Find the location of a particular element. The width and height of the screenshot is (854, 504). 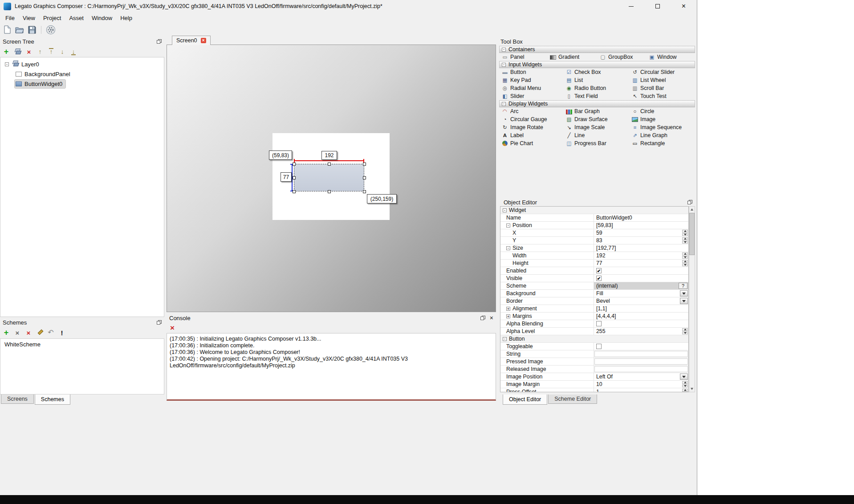

toolbox-item-pie-chart: Pie Chart is located at coordinates (531, 143).